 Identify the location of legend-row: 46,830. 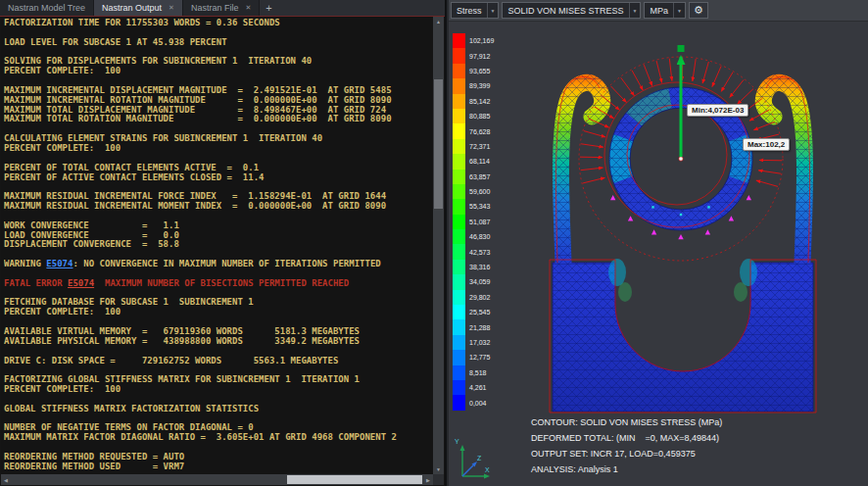
(473, 237).